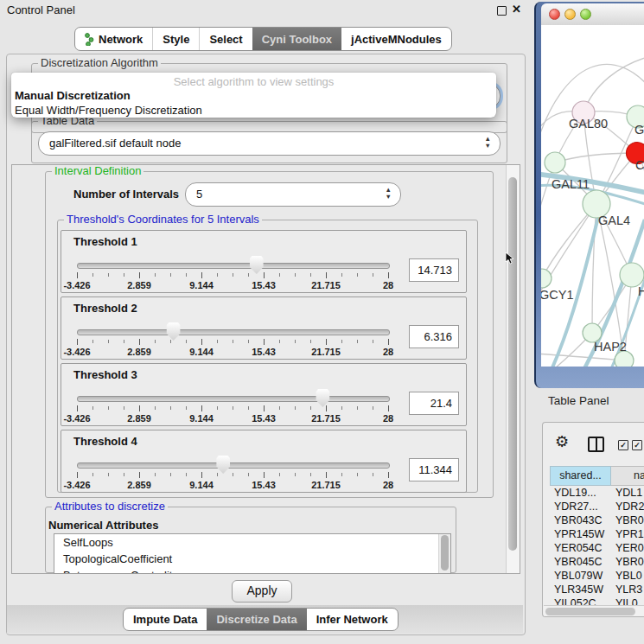 This screenshot has height=644, width=644. Describe the element at coordinates (517, 9) in the screenshot. I see `close-icon: ✕` at that location.